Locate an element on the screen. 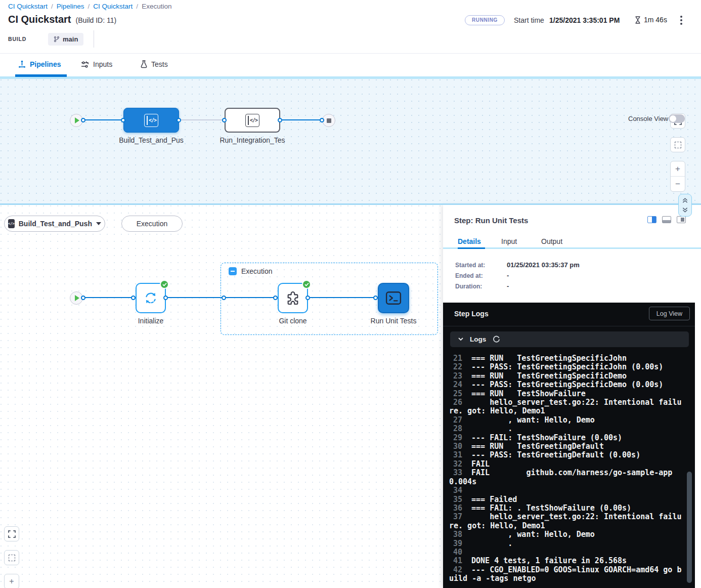 The height and width of the screenshot is (588, 701). log-line: 33 FAIL github.com/harness/go-sample-app… is located at coordinates (566, 478).